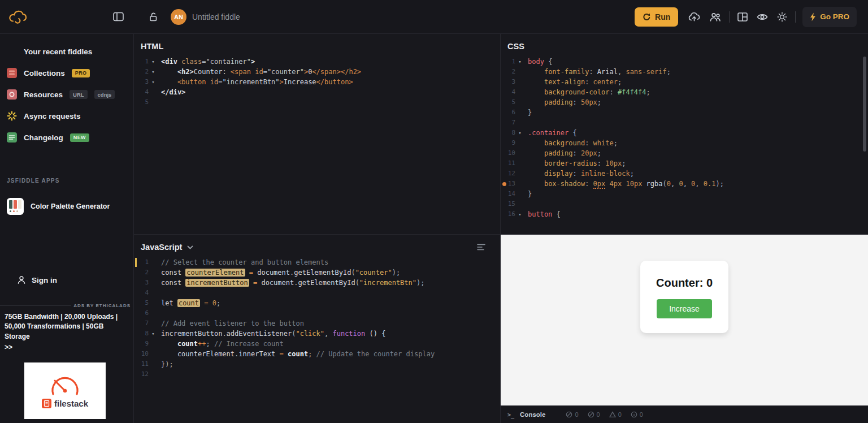 The width and height of the screenshot is (868, 423). What do you see at coordinates (79, 94) in the screenshot?
I see `url-tag: URL` at bounding box center [79, 94].